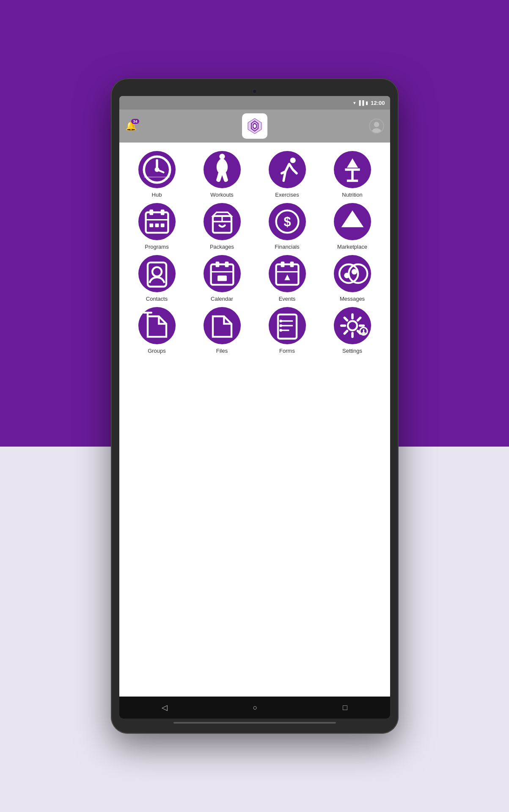 The width and height of the screenshot is (509, 812). I want to click on settings-label: Settings, so click(352, 351).